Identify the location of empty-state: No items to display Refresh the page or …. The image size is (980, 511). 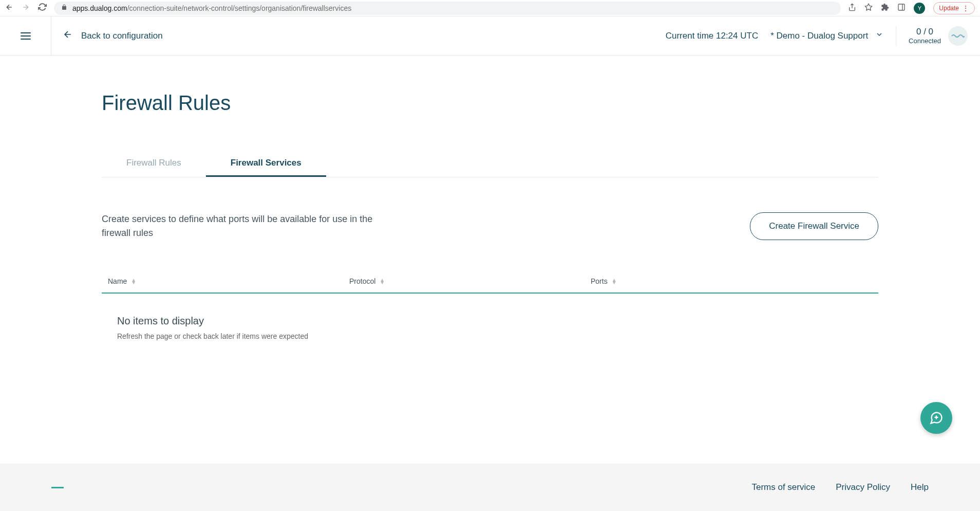
(490, 328).